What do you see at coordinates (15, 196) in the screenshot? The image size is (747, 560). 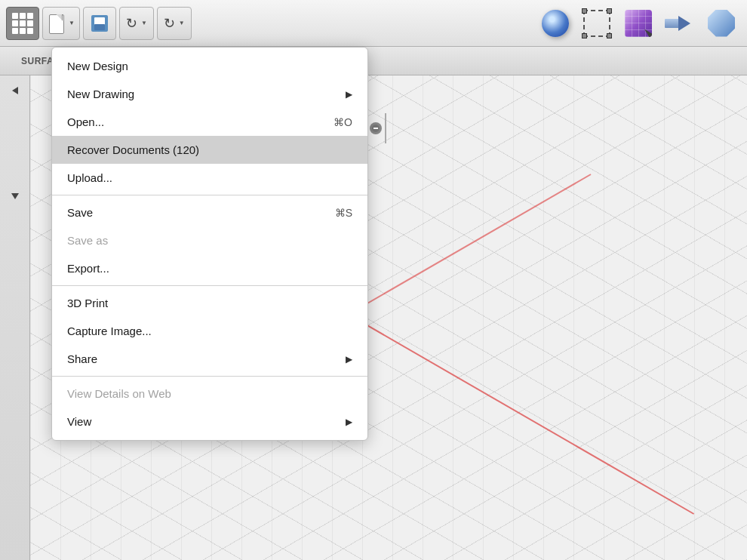 I see `panel-expand-button` at bounding box center [15, 196].